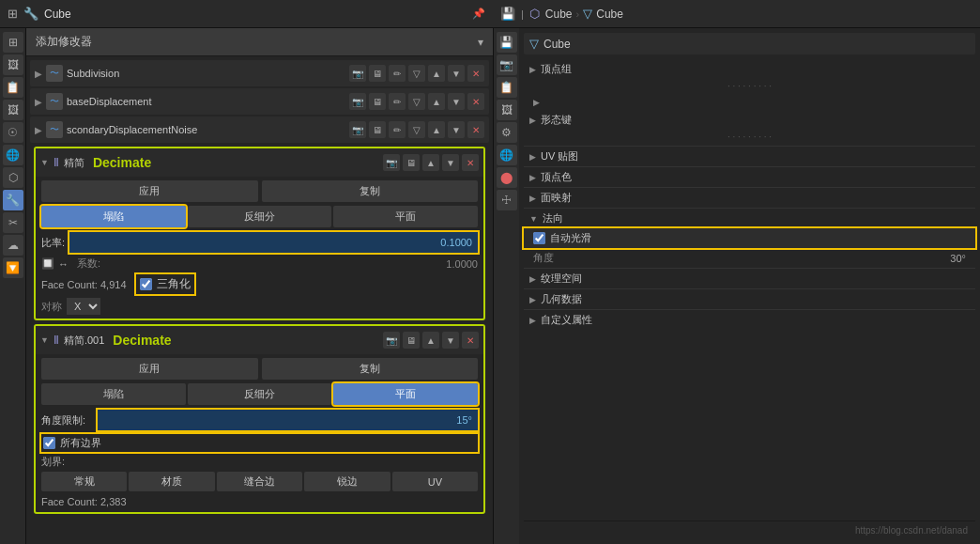 This screenshot has height=544, width=980. Describe the element at coordinates (259, 192) in the screenshot. I see `decimate1-apply-row: 应用 复制` at that location.